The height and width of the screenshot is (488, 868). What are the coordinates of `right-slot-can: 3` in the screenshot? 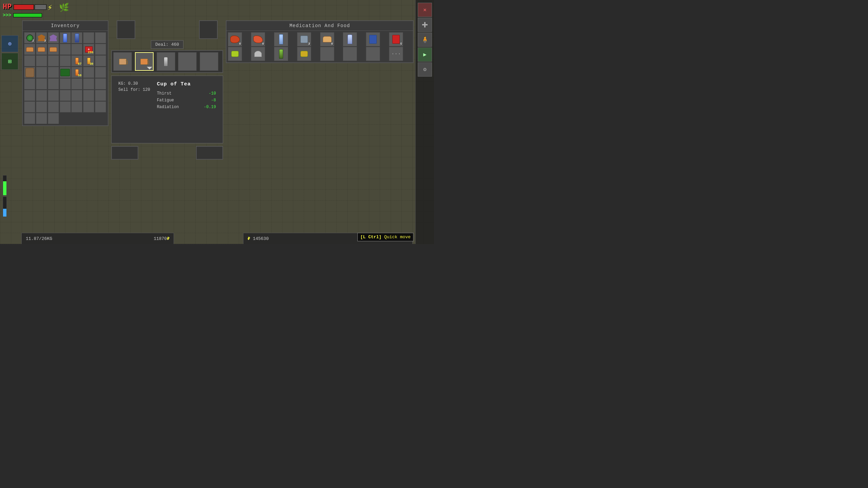 It's located at (304, 39).